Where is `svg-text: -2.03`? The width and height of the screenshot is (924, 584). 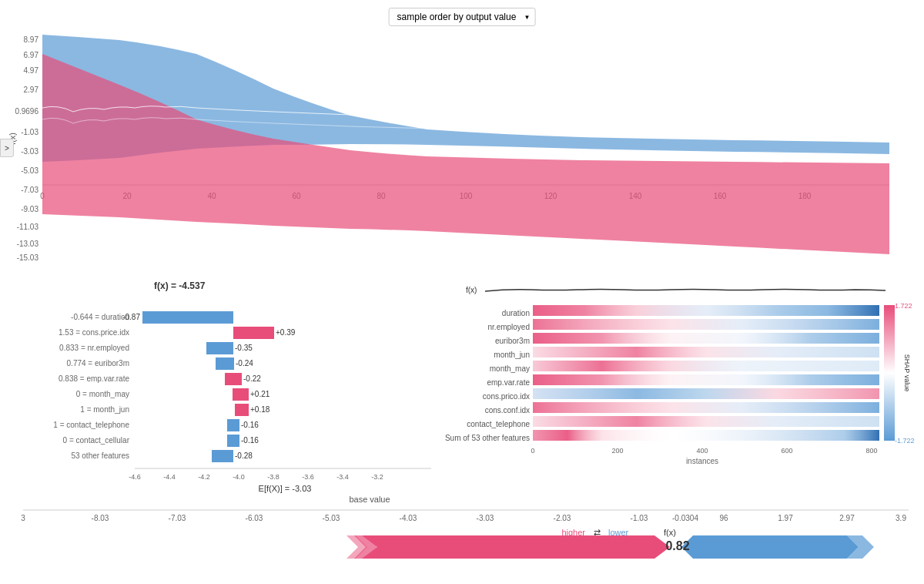
svg-text: -2.03 is located at coordinates (562, 518).